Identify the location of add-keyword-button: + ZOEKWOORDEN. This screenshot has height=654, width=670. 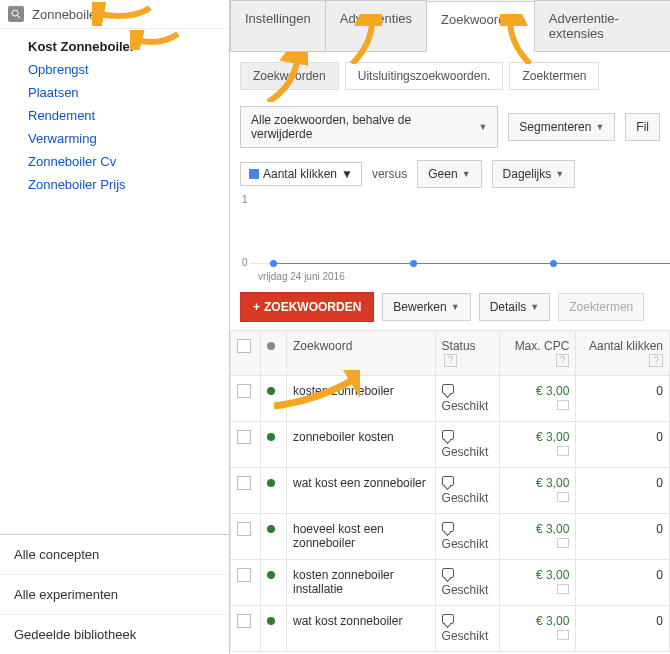
(307, 307).